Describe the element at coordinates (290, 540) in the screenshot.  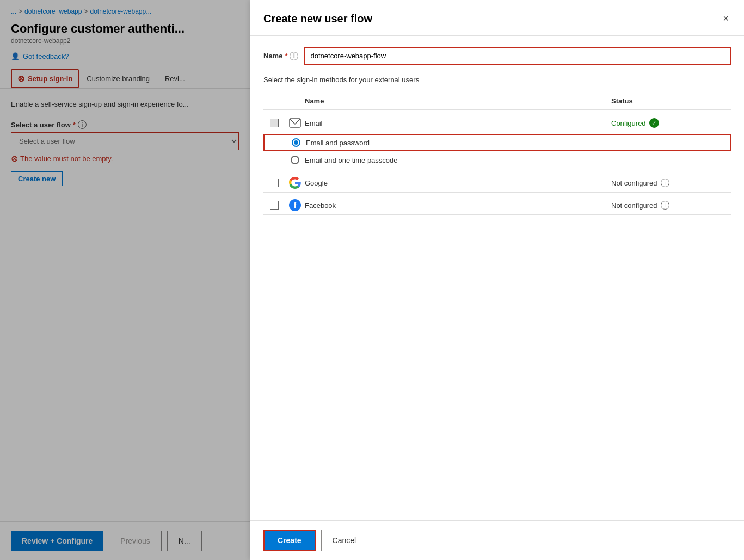
I see `create-button: Create` at that location.